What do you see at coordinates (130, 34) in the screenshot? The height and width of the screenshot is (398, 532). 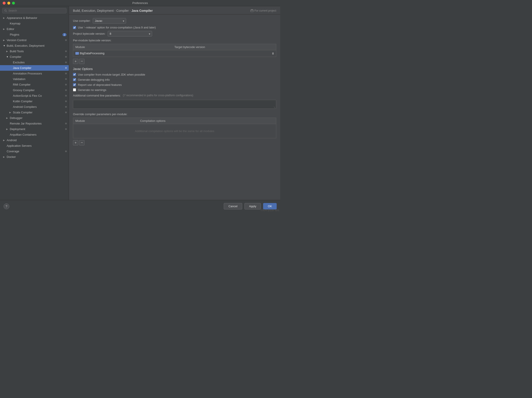 I see `bytecode-version-select: 8 11 14` at bounding box center [130, 34].